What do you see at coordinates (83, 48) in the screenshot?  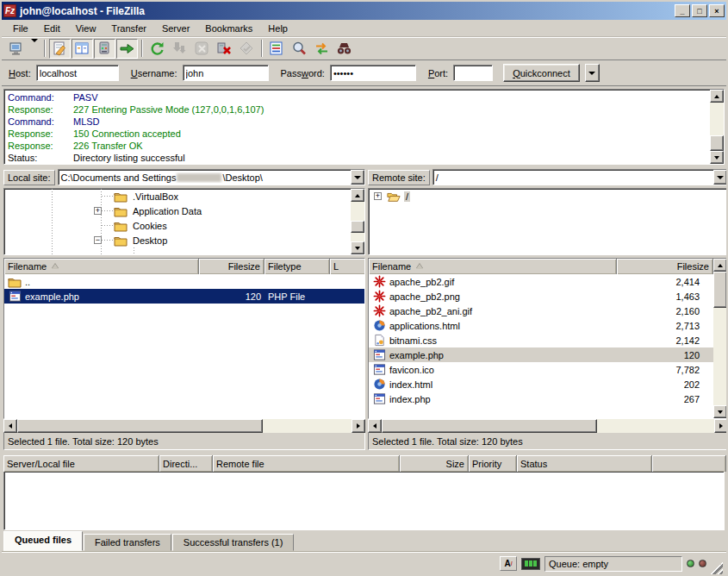 I see `toggle-local-tree-button` at bounding box center [83, 48].